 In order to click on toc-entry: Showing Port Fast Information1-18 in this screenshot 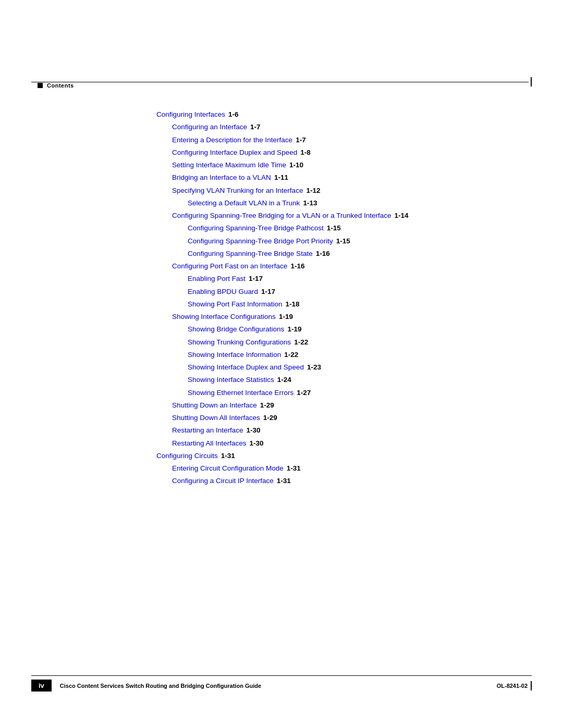, I will do `click(354, 304)`.